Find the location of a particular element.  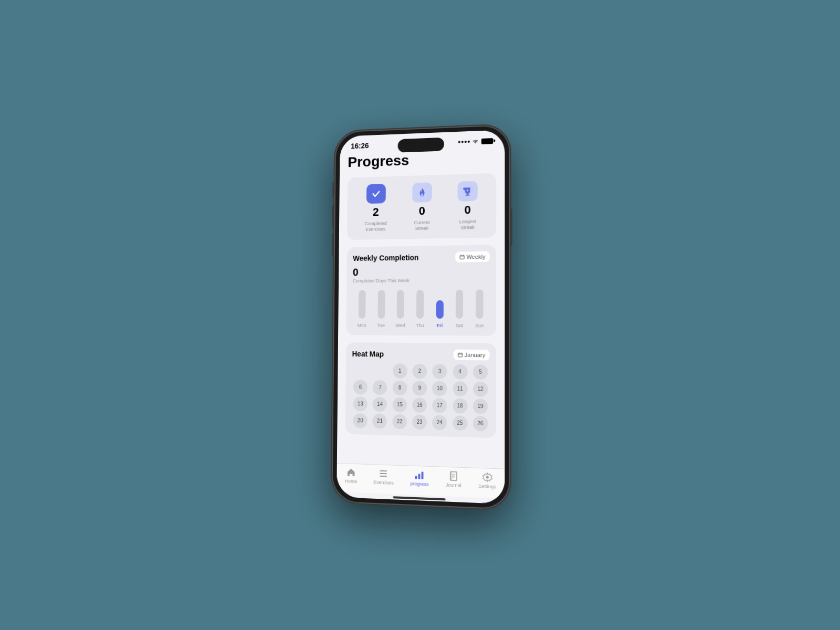

weekly-completion-card: Weekly Completion Weekly 0 Completed Day… is located at coordinates (421, 290).